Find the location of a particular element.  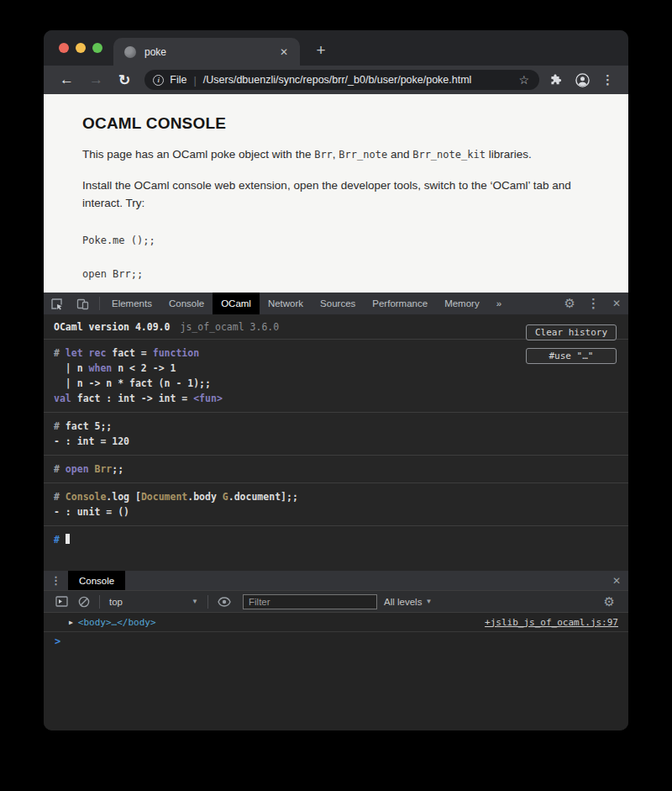

use-file-button: #use "…" is located at coordinates (571, 356).